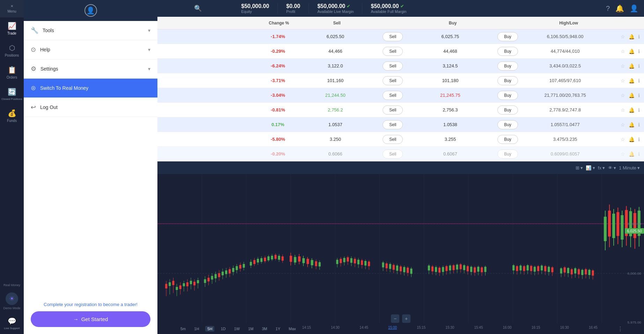  Describe the element at coordinates (393, 66) in the screenshot. I see `row-sell-action: Sell` at that location.